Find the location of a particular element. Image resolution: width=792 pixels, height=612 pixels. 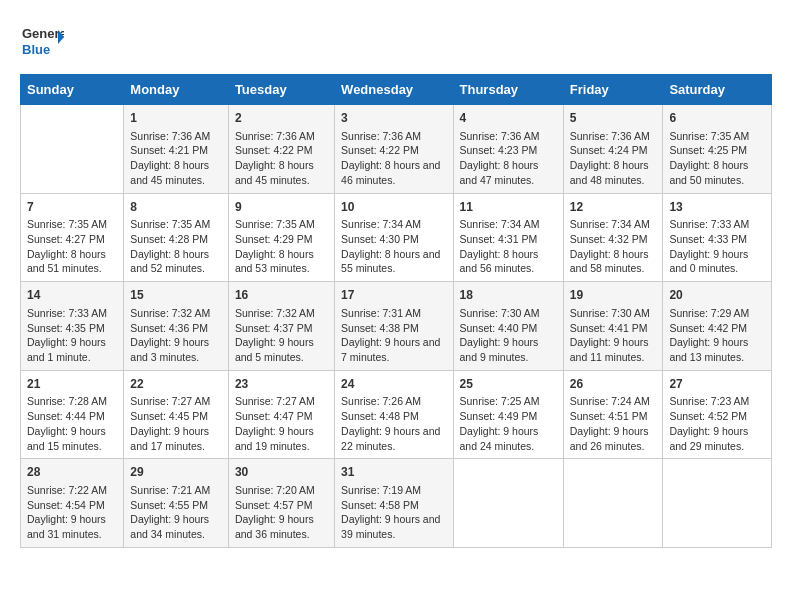

sunrise-text: Sunrise: 7:20 AM is located at coordinates (282, 490).